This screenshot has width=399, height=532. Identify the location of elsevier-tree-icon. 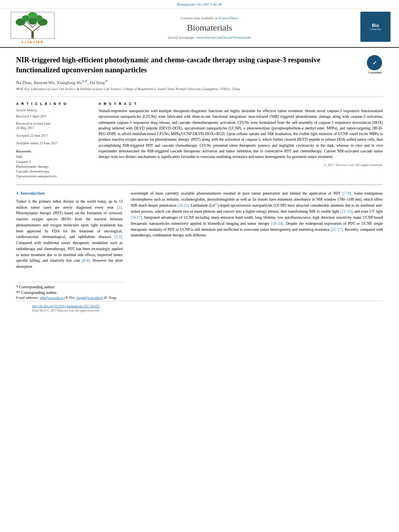
(33, 25).